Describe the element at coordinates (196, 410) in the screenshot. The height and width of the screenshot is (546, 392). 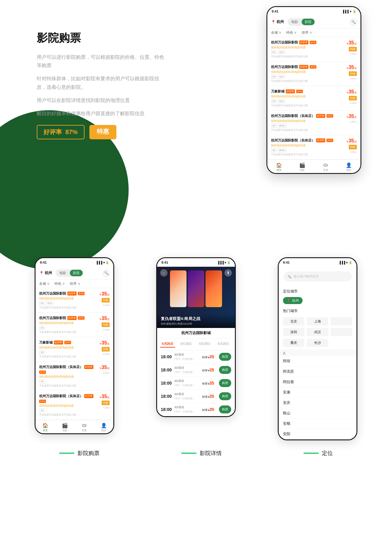
I see `showtime-5: 18:00 3D/英语 7号厅（中国巨幕） 特享¥35 购票` at that location.